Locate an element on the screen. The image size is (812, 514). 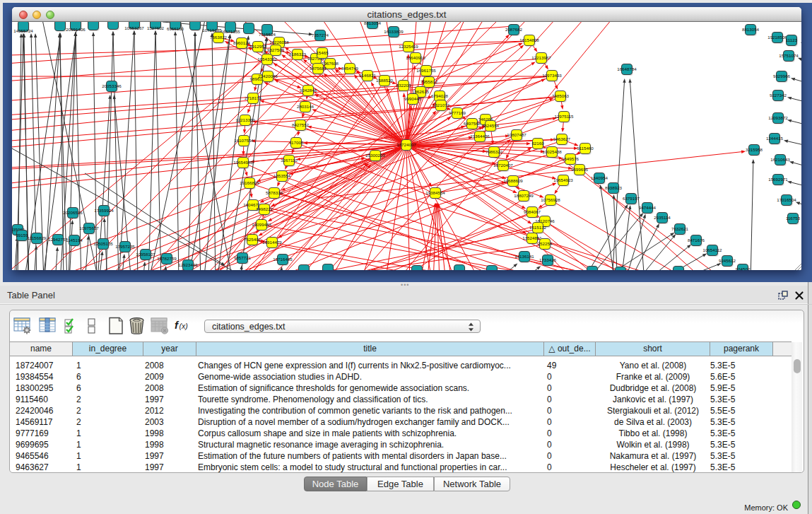
svg-text: 2087682 is located at coordinates (514, 30).